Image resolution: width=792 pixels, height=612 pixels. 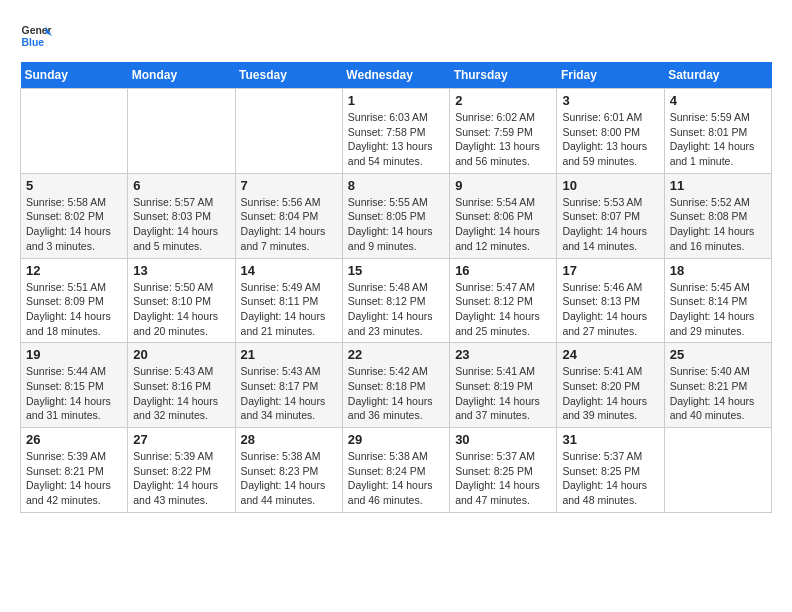 What do you see at coordinates (182, 216) in the screenshot?
I see `calendar-cell: 6Sunrise: 5:57 AM Sunset: 8:03 PM Daylig…` at bounding box center [182, 216].